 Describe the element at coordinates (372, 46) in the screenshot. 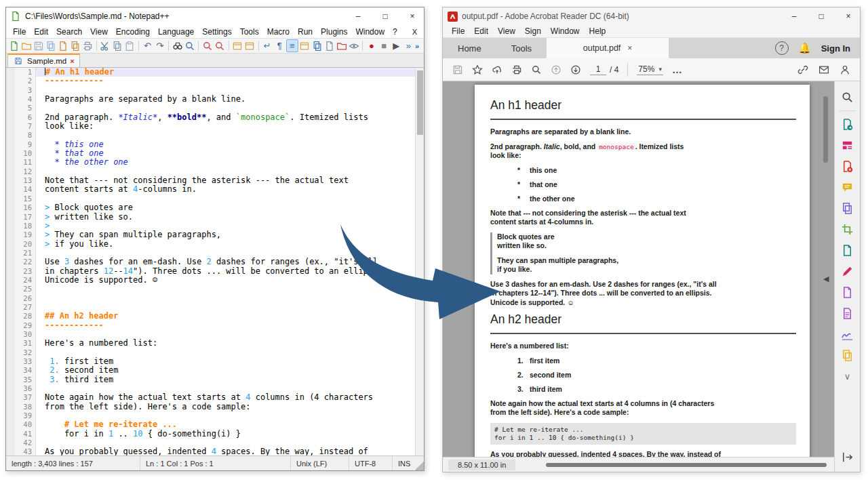

I see `record-macro-button: ●` at that location.